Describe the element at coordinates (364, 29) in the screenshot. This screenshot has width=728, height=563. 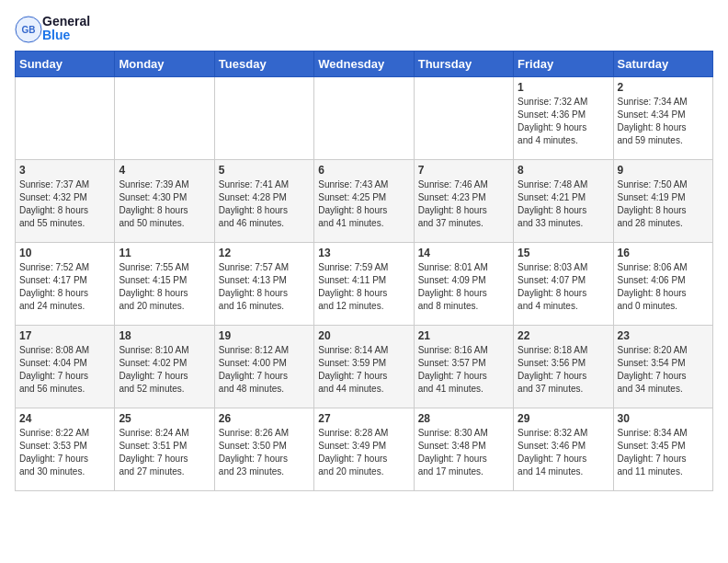
I see `page-header: GB General Blue` at that location.